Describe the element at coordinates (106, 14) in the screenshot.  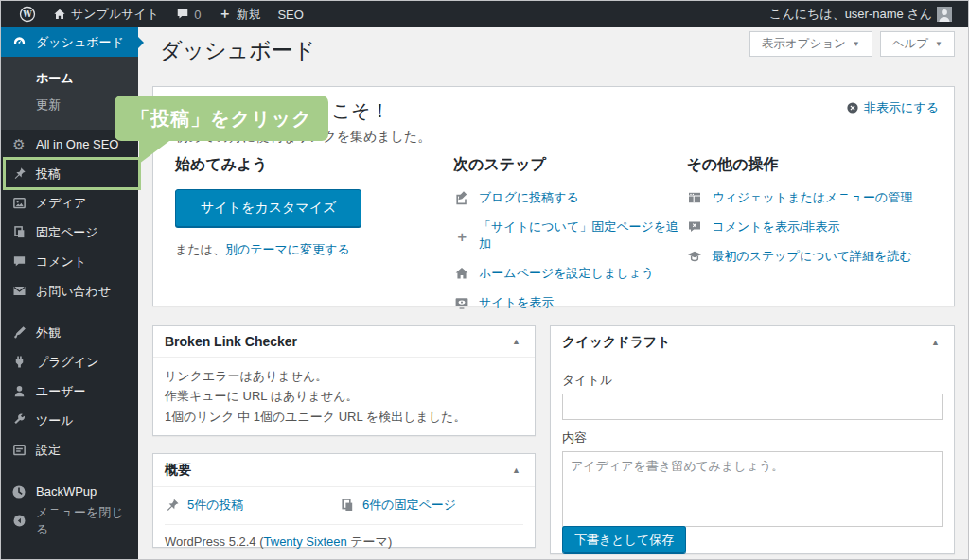
I see `visit-site-link: サンプルサイト` at that location.